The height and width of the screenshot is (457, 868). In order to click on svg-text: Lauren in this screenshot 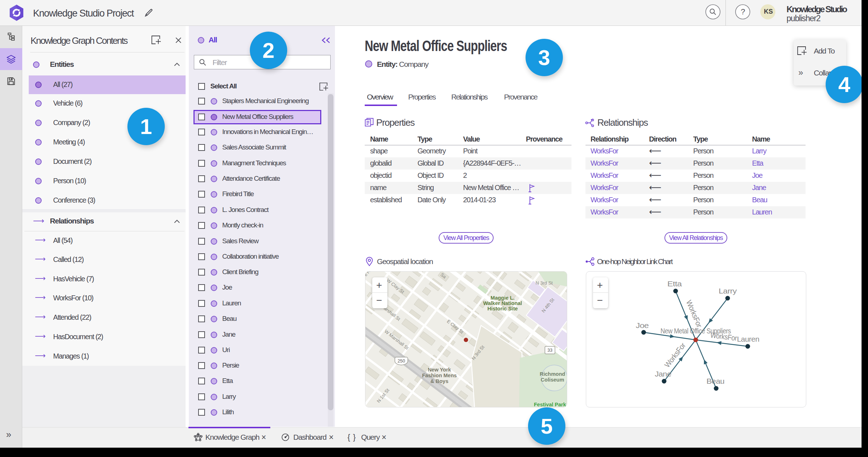, I will do `click(748, 339)`.